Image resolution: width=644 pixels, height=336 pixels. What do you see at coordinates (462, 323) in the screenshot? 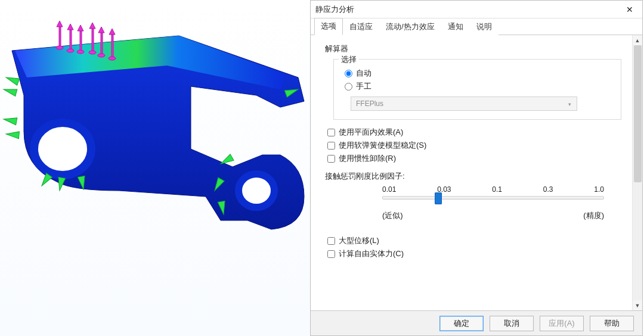
I see `ok-button: 确定` at bounding box center [462, 323].